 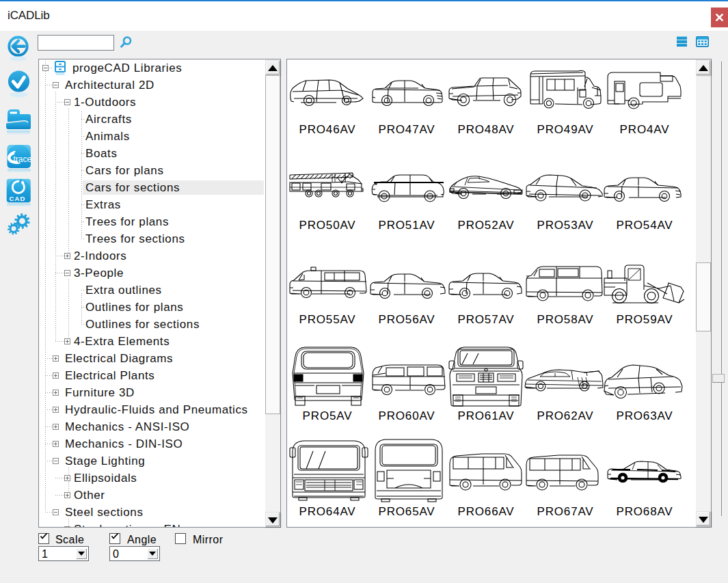 I want to click on svg-text: trace, so click(x=23, y=159).